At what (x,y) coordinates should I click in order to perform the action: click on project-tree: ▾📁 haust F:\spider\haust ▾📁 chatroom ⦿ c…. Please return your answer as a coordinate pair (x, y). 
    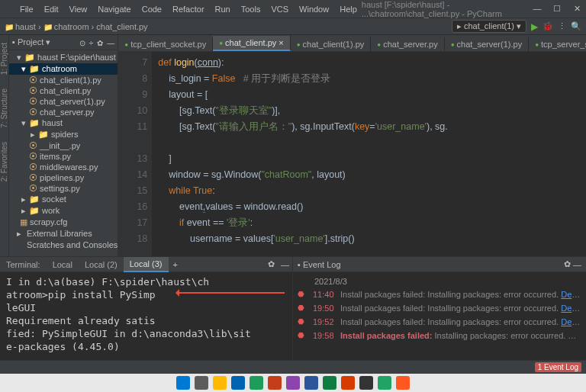
    Looking at the image, I should click on (63, 153).